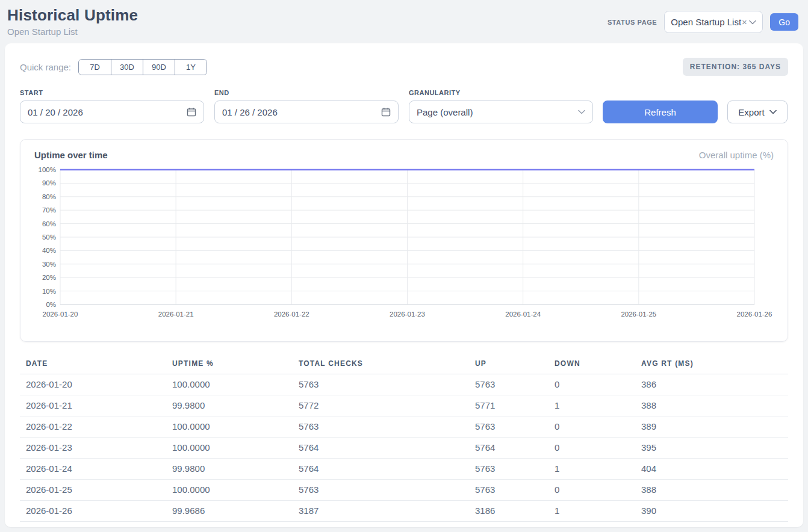  Describe the element at coordinates (381, 364) in the screenshot. I see `column-header: TOTAL CHECKS` at that location.